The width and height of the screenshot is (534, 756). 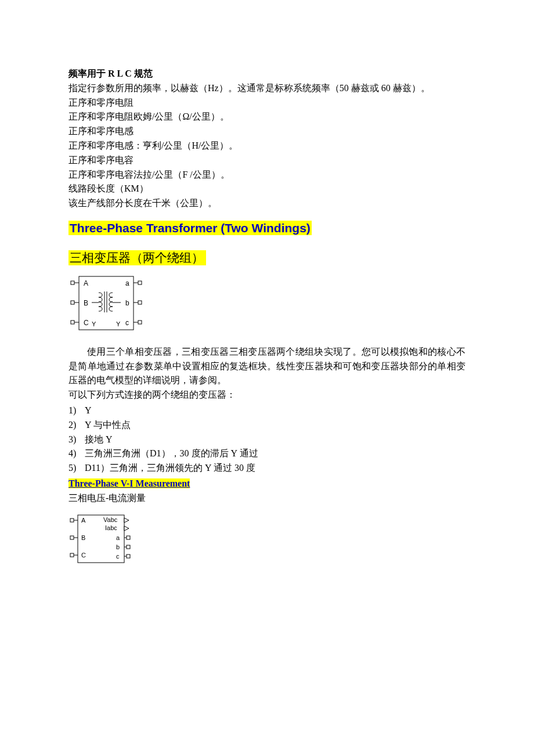 What do you see at coordinates (110, 520) in the screenshot?
I see `port-label: Vabc` at bounding box center [110, 520].